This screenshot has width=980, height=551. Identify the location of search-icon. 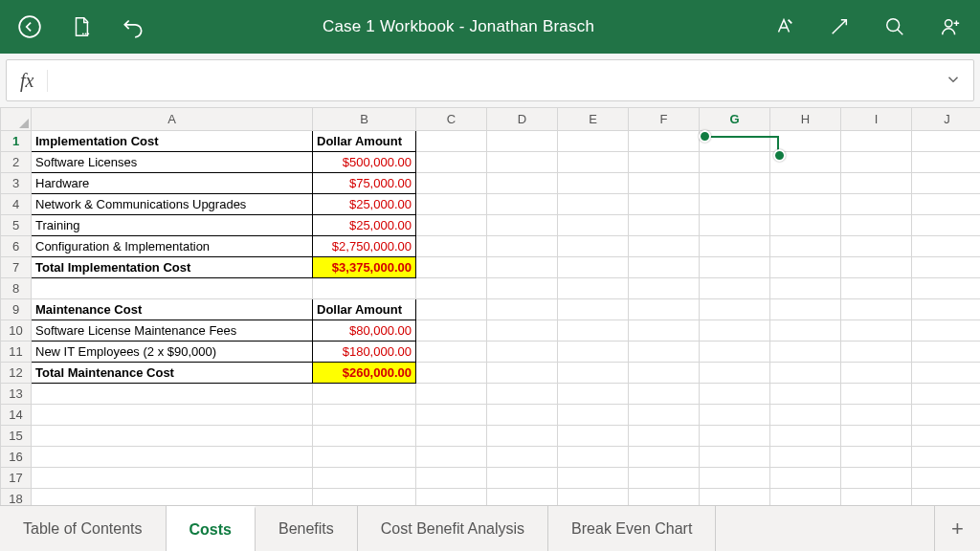
(895, 27).